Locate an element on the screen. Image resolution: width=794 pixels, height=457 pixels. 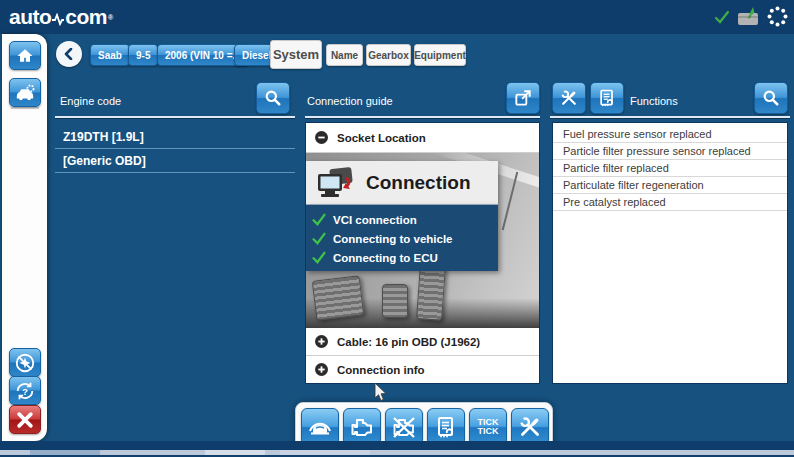
function-item: Particle filter pressure sensor replaced is located at coordinates (670, 152).